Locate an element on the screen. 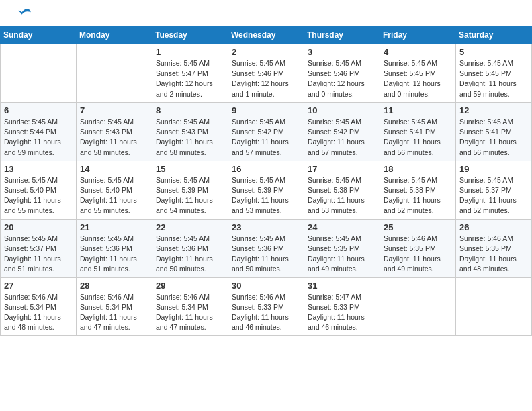 Image resolution: width=532 pixels, height=411 pixels. day-number: 11 is located at coordinates (418, 110).